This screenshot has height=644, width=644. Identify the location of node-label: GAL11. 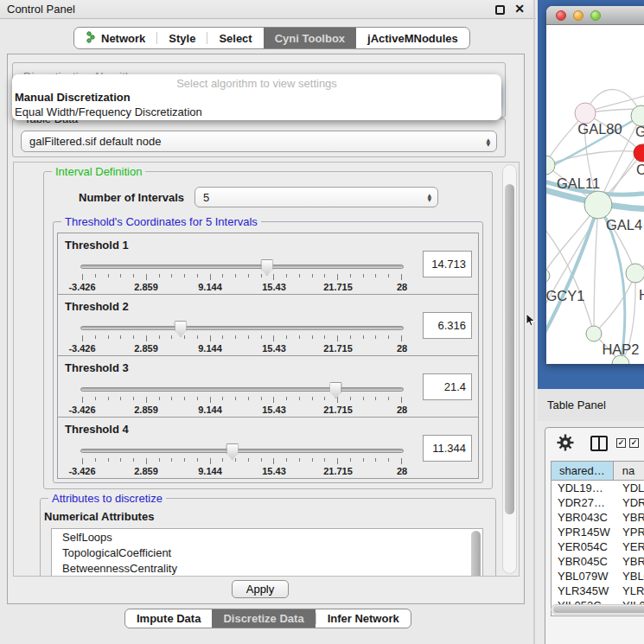
(578, 183).